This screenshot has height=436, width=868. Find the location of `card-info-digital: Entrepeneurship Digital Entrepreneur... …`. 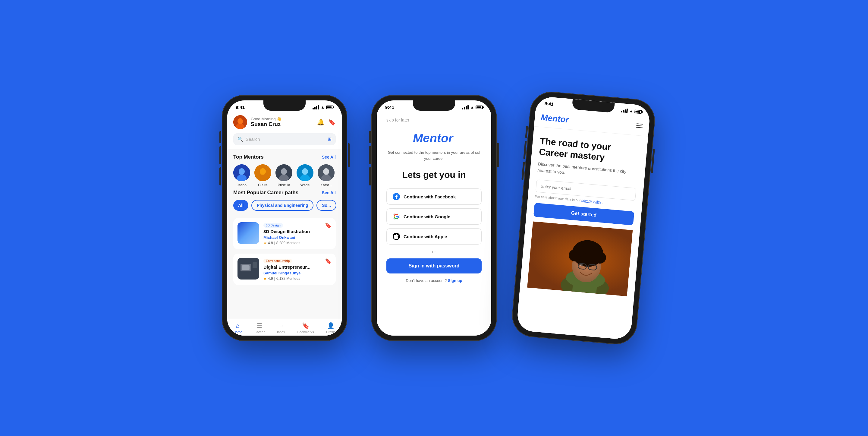

card-info-digital: Entrepeneurship Digital Entrepreneur... … is located at coordinates (298, 269).